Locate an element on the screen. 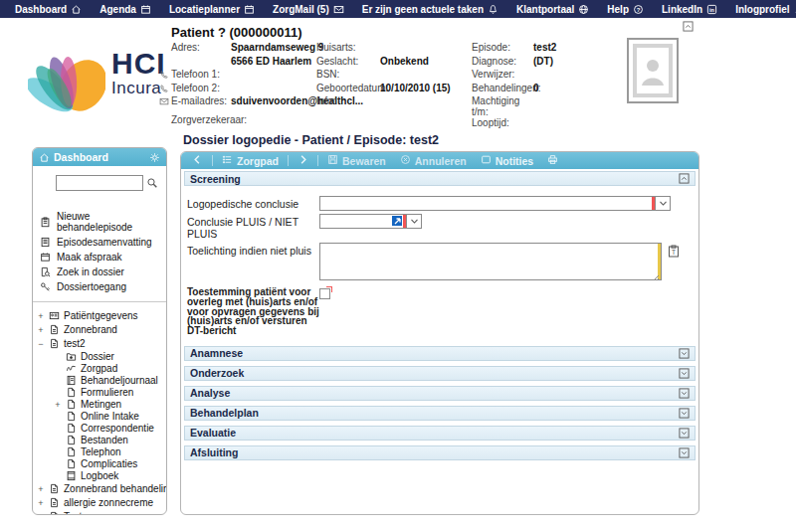  field-label: Toestemming patiënt voor overleg met (hu… is located at coordinates (253, 312).